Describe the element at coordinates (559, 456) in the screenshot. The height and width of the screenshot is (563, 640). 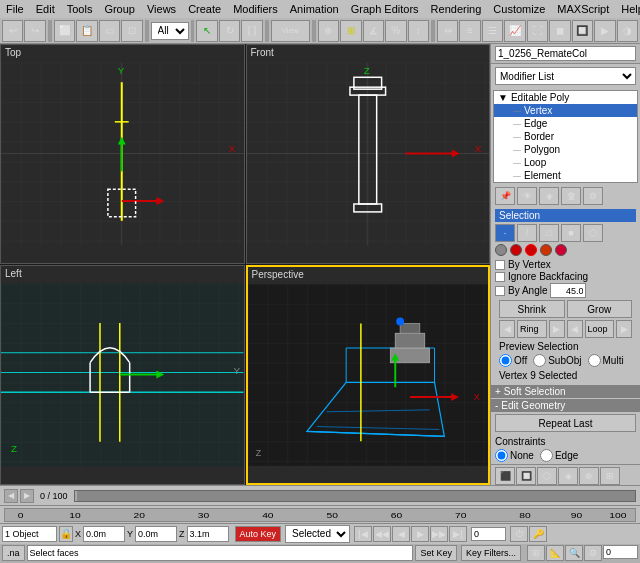
I see `constraint-edge-option: Edge` at that location.